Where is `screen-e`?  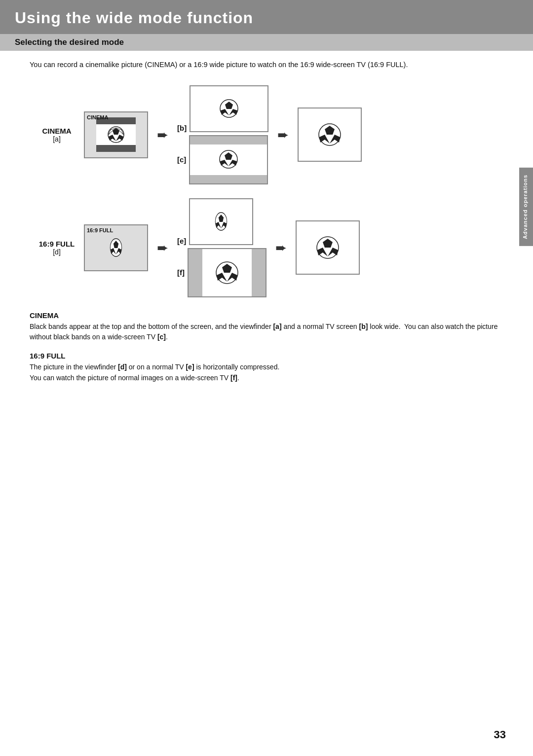
screen-e is located at coordinates (221, 222).